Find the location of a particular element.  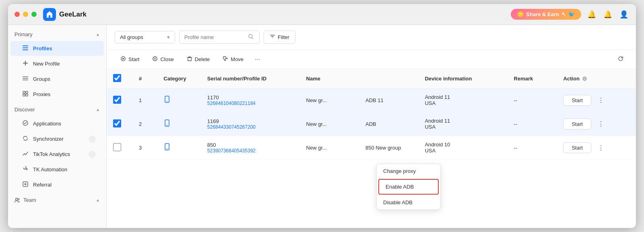

row2-checkbox is located at coordinates (117, 123).